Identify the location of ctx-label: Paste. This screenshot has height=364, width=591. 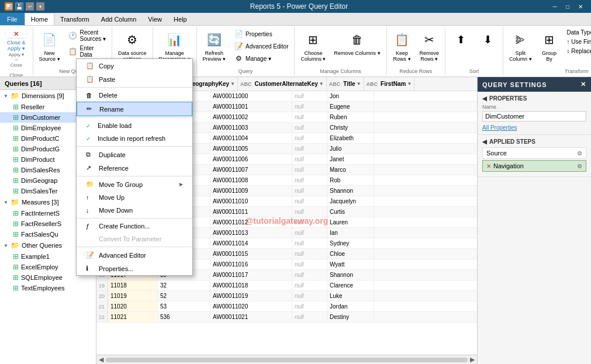
(107, 79).